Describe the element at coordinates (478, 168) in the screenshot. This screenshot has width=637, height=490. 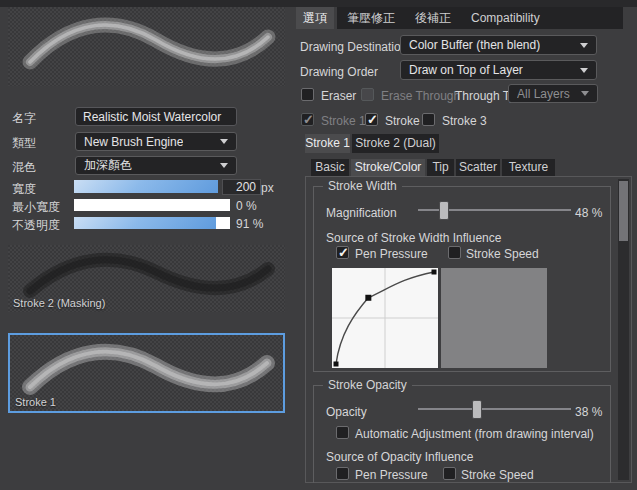
I see `tab-scatter: Scatter` at that location.